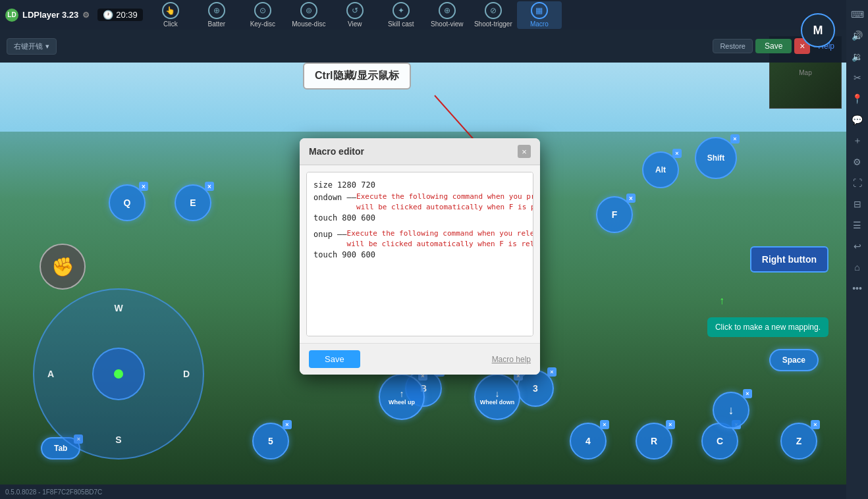  Describe the element at coordinates (420, 219) in the screenshot. I see `macro-line-3: touch 800 600` at that location.